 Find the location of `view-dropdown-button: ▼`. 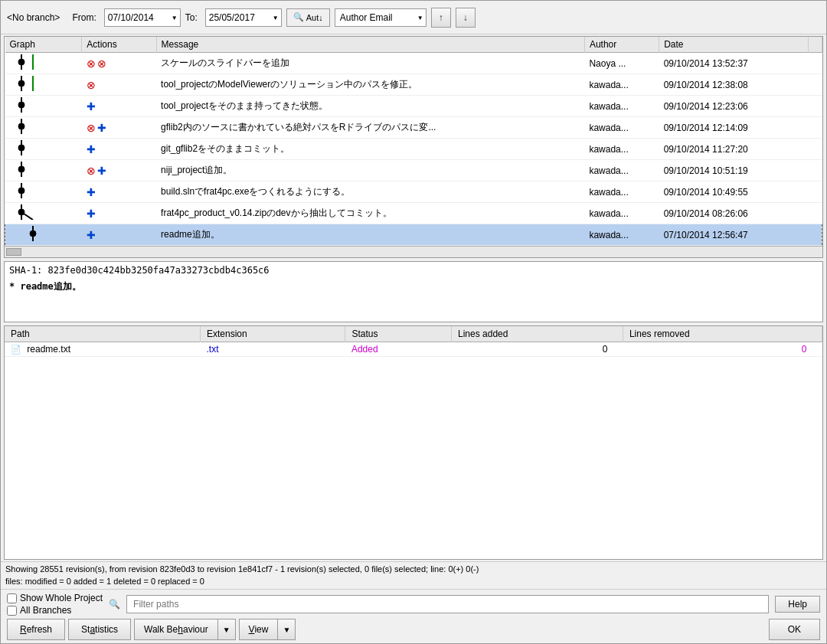

view-dropdown-button: ▼ is located at coordinates (286, 629).